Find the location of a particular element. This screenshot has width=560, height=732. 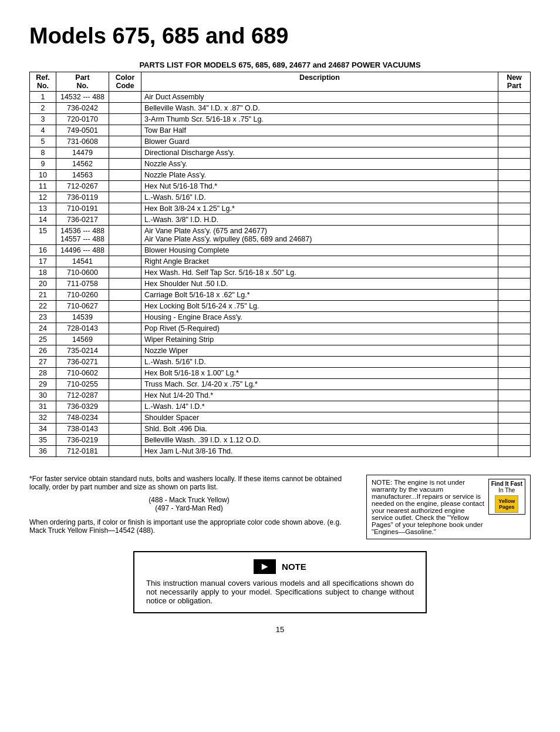

part-cell: 749-0501 is located at coordinates (83, 130).